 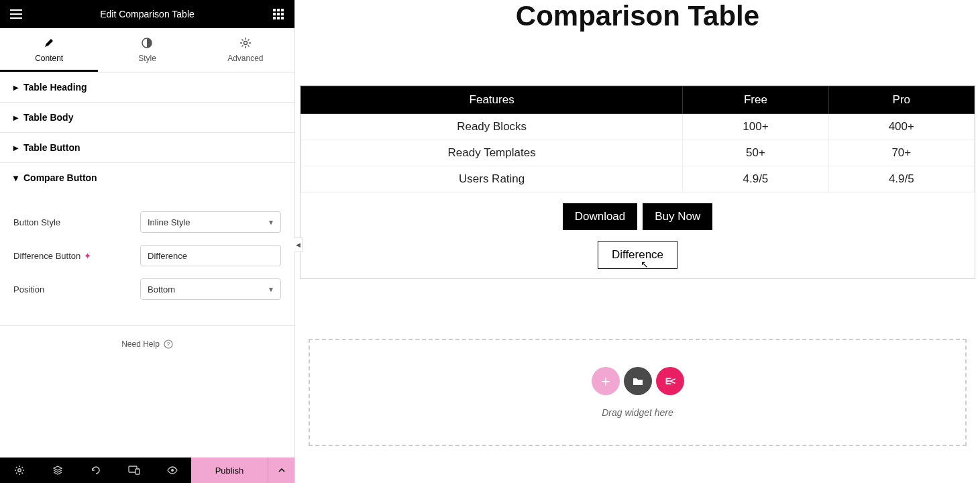 I want to click on gear-icon, so click(x=246, y=43).